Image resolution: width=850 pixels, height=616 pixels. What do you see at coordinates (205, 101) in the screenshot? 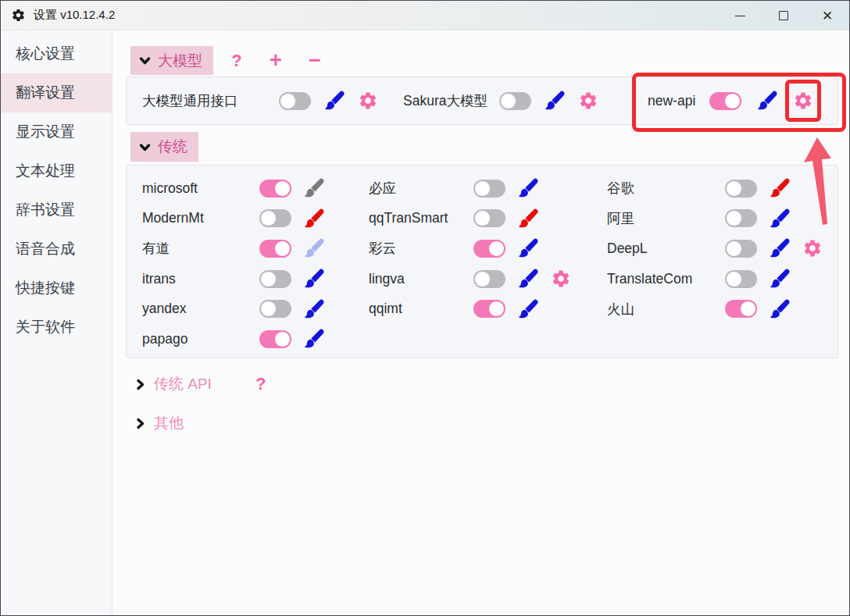
I see `service-label: 大模型通用接口` at bounding box center [205, 101].